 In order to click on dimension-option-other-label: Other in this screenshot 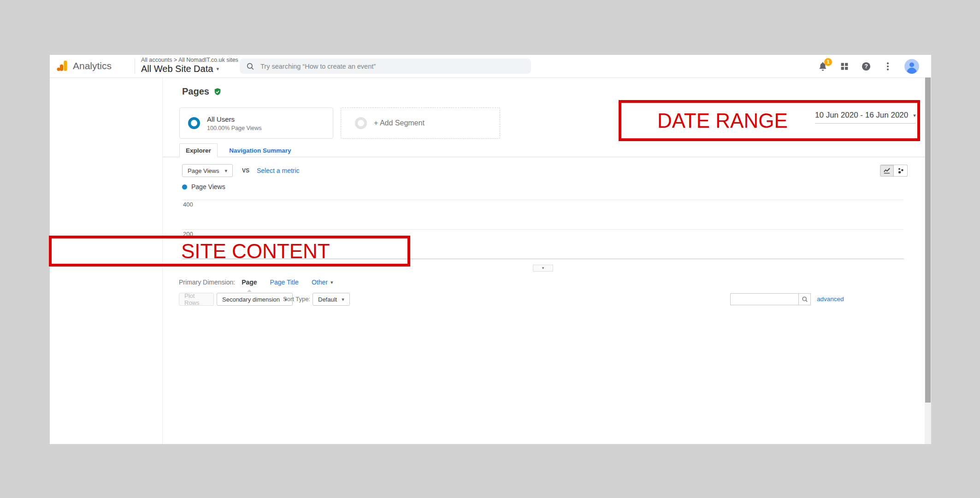, I will do `click(320, 282)`.